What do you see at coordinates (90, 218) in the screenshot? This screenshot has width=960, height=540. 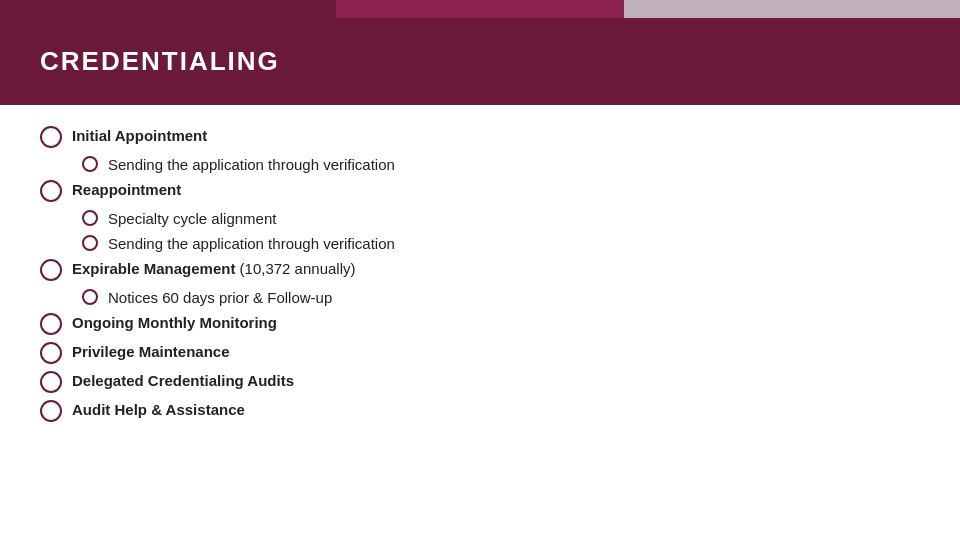 I see `sub-bullet-specialty-cycle` at bounding box center [90, 218].